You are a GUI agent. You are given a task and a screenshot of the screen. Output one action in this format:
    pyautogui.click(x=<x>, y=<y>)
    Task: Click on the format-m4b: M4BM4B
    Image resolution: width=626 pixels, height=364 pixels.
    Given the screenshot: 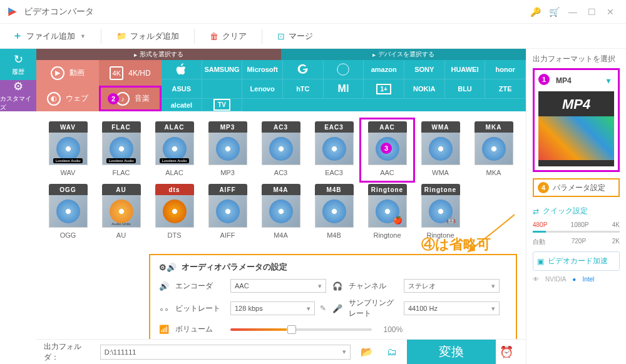 What is the action you would take?
    pyautogui.click(x=334, y=213)
    